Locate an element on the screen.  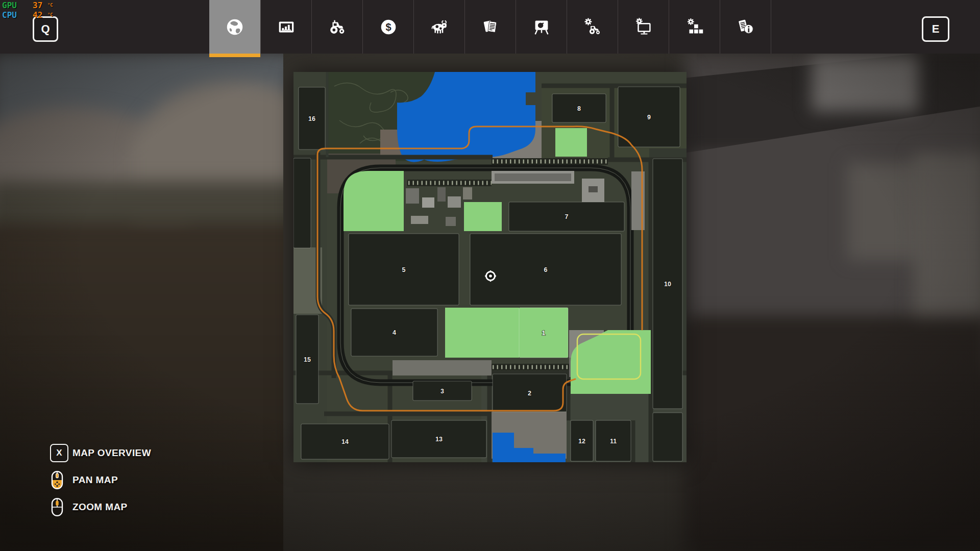
tab-statistics is located at coordinates (286, 27).